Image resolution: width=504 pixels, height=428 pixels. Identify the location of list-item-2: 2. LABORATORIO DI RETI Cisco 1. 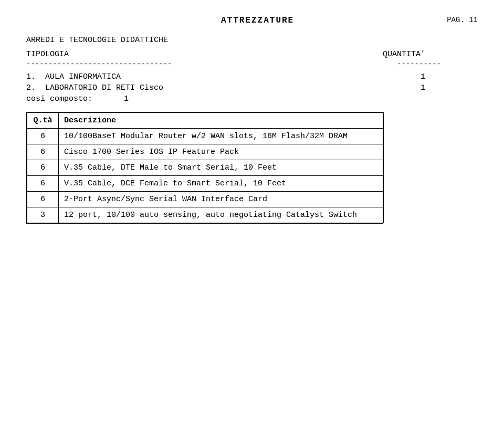
(252, 88).